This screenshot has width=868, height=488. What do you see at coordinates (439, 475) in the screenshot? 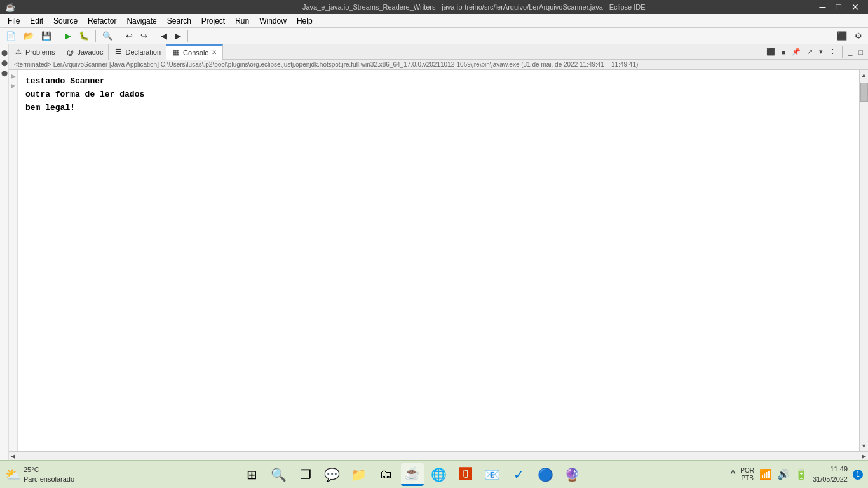
I see `taskbar-edge: 🌐` at bounding box center [439, 475].